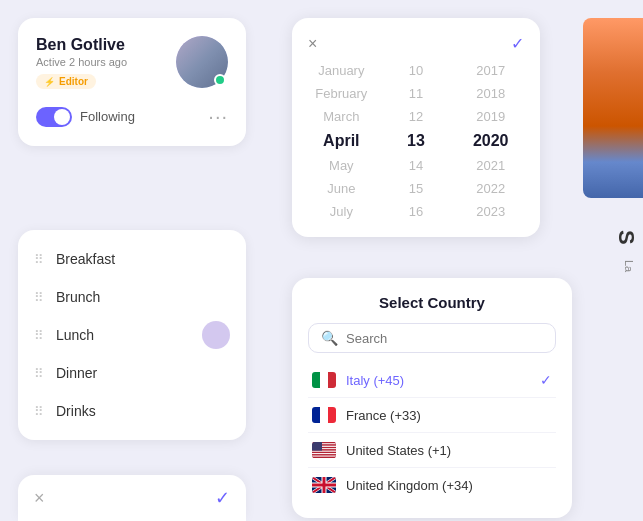 The image size is (643, 521). Describe the element at coordinates (132, 373) in the screenshot. I see `list-item: ⠿ Dinner` at that location.